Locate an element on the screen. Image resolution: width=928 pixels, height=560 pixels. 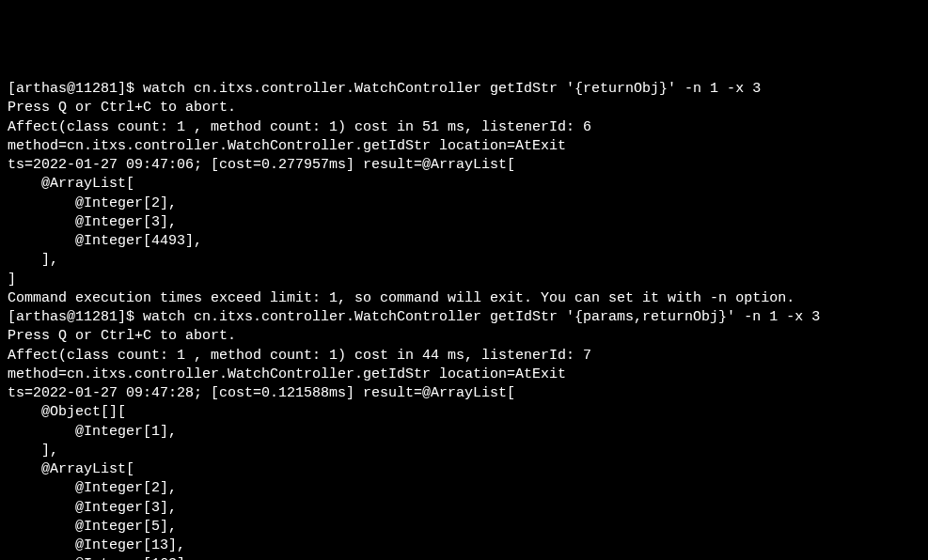
terminal-line: ] is located at coordinates (464, 280).